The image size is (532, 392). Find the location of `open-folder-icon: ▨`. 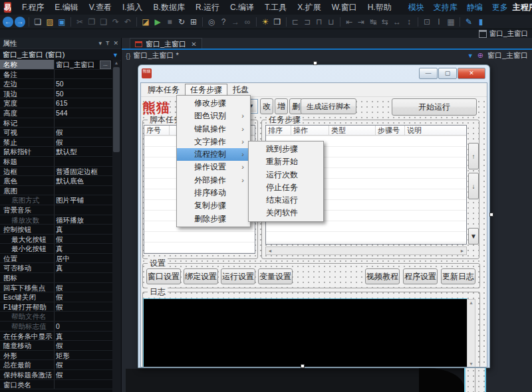

open-folder-icon: ▨ is located at coordinates (50, 22).